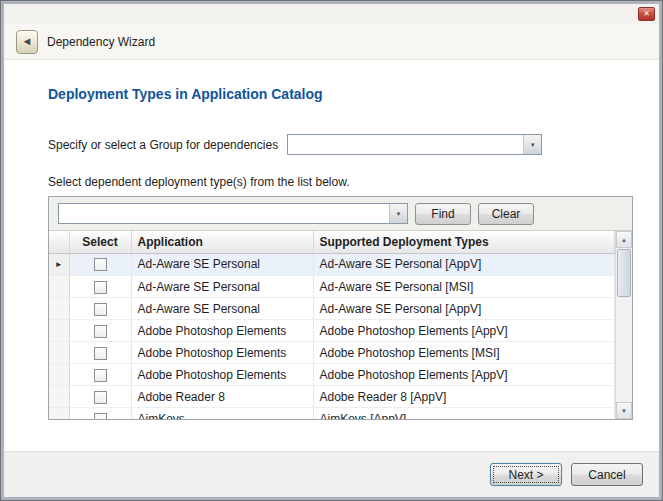 Image resolution: width=663 pixels, height=501 pixels. Describe the element at coordinates (332, 14) in the screenshot. I see `titlebar: ✕` at that location.